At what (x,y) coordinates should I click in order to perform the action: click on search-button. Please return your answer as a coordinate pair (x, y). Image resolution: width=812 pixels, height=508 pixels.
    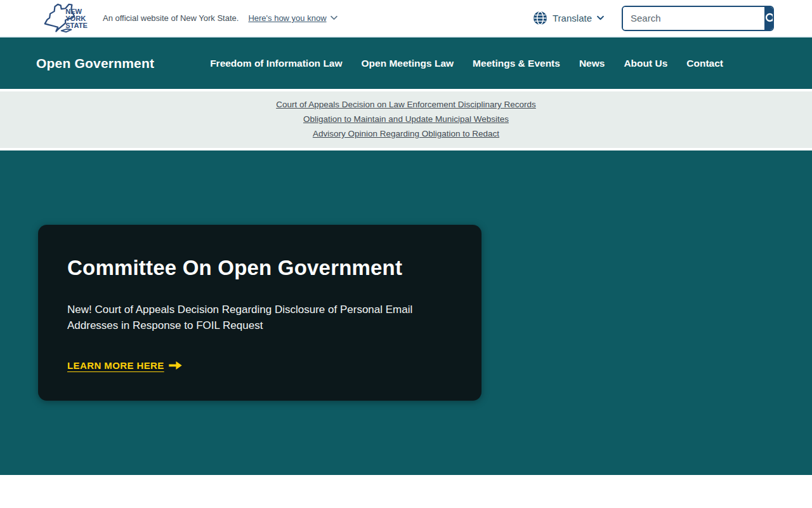
    Looking at the image, I should click on (769, 18).